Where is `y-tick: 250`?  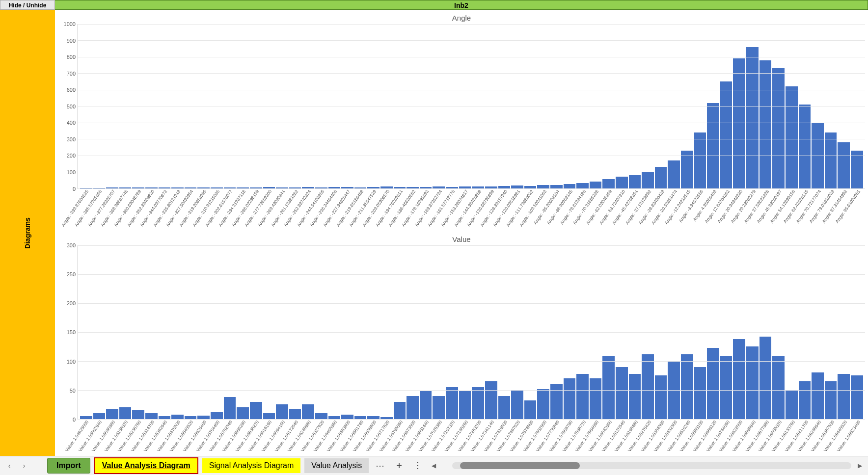
y-tick: 250 is located at coordinates (71, 274).